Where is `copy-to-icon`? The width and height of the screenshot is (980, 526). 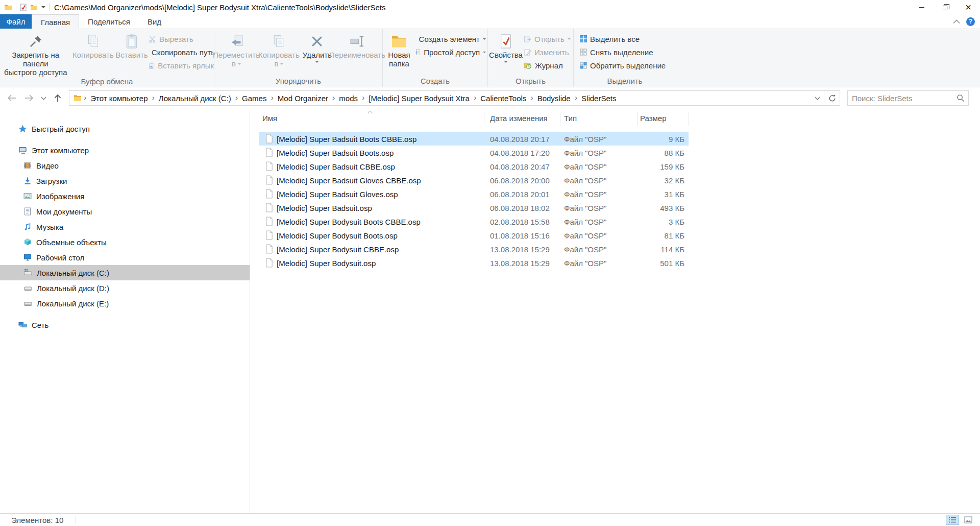 copy-to-icon is located at coordinates (279, 41).